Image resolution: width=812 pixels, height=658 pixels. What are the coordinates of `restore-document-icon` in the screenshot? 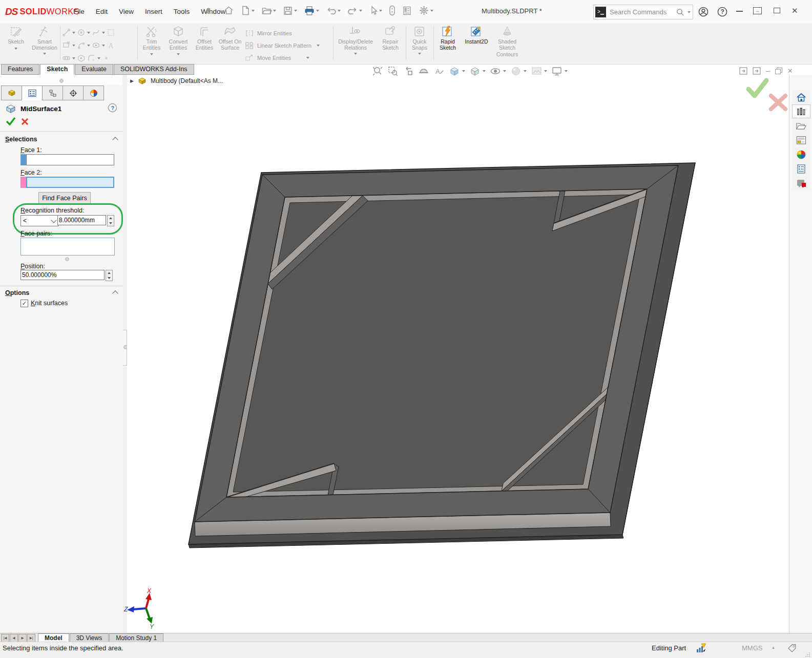 It's located at (779, 71).